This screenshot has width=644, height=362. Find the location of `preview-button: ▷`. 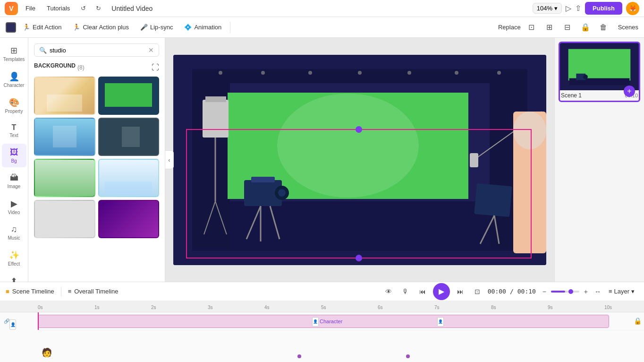

preview-button: ▷ is located at coordinates (568, 9).